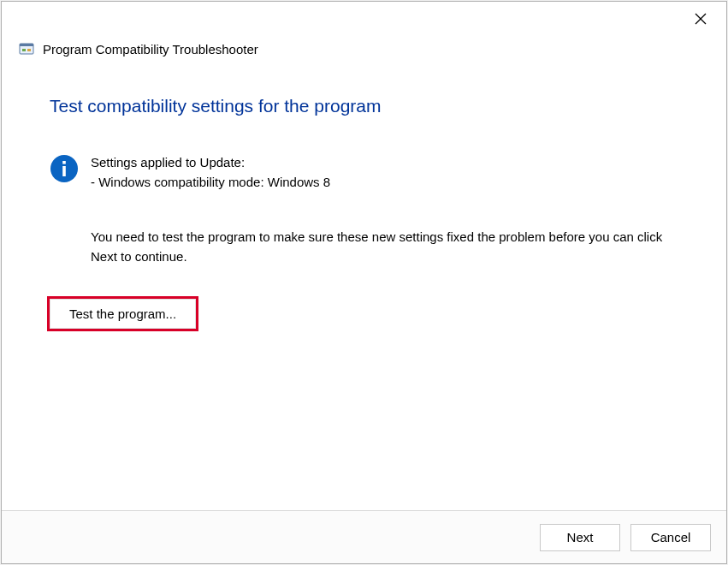  I want to click on info-icon, so click(64, 169).